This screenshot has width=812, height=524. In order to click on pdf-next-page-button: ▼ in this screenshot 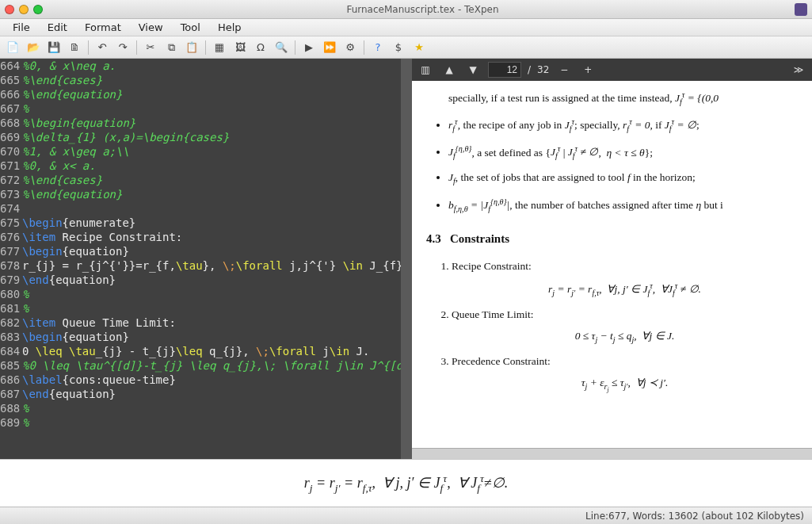, I will do `click(473, 70)`.